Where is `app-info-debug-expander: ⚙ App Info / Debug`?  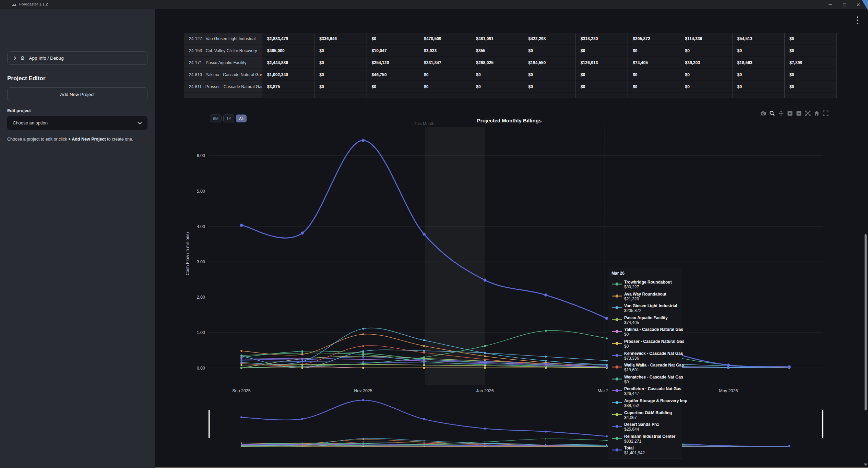
app-info-debug-expander: ⚙ App Info / Debug is located at coordinates (78, 58).